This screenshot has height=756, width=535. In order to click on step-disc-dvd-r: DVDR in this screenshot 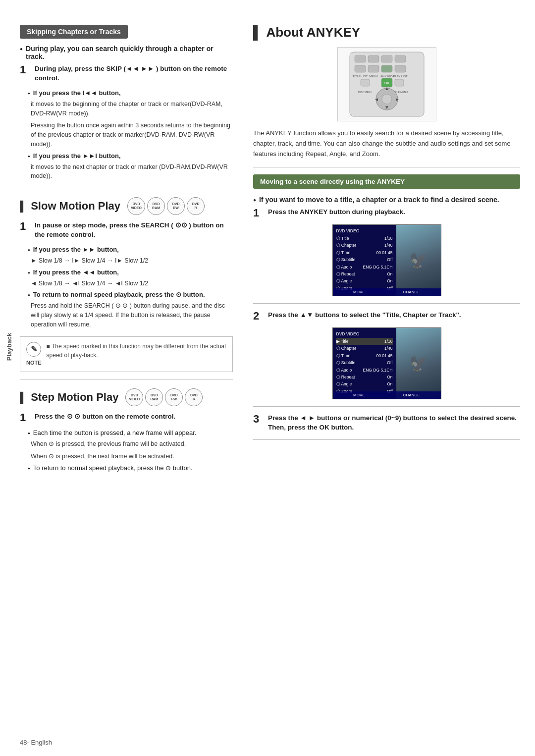, I will do `click(194, 397)`.